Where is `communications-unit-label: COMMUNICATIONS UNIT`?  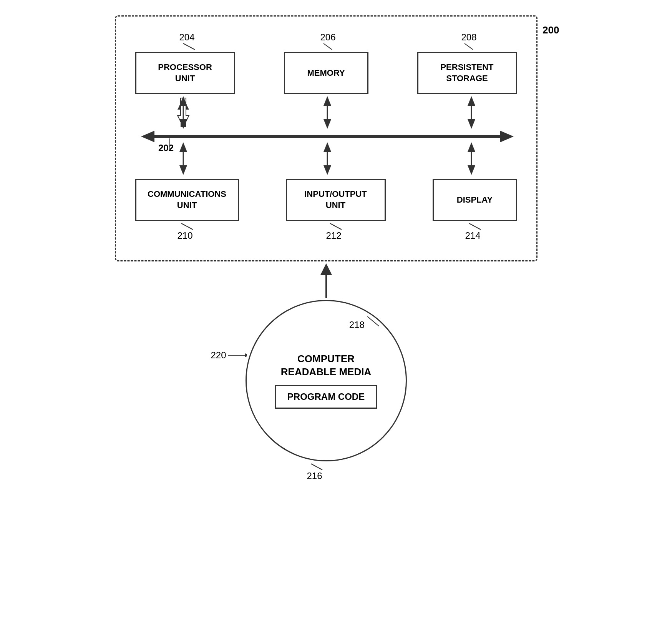 communications-unit-label: COMMUNICATIONS UNIT is located at coordinates (187, 200).